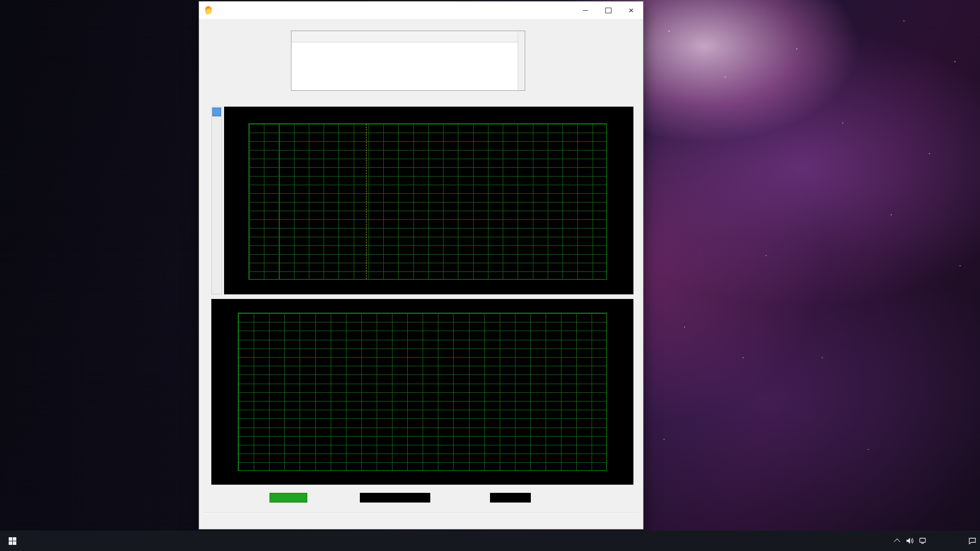 The width and height of the screenshot is (980, 551). I want to click on graph-zoom-handle, so click(216, 112).